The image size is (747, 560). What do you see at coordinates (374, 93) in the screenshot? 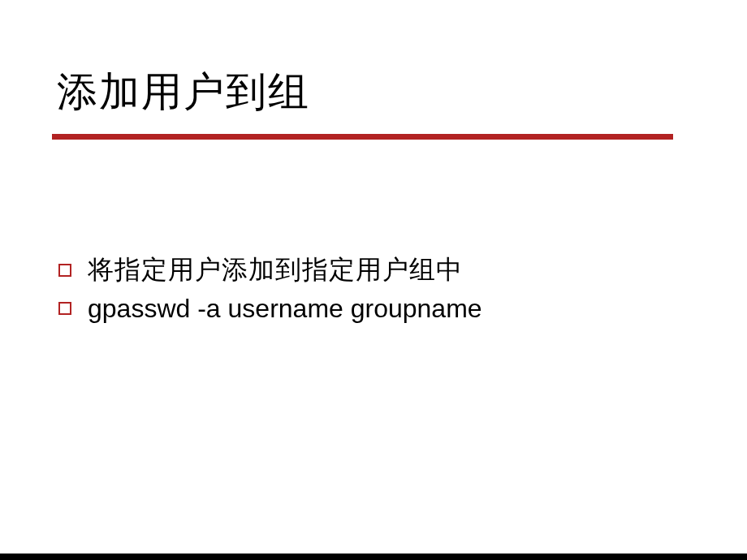
I see `slide-title: 添加用户到组` at bounding box center [374, 93].